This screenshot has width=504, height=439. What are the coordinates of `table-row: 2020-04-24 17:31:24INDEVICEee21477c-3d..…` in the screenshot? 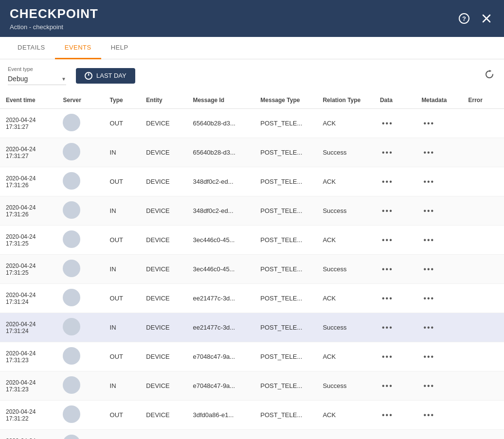 It's located at (252, 328).